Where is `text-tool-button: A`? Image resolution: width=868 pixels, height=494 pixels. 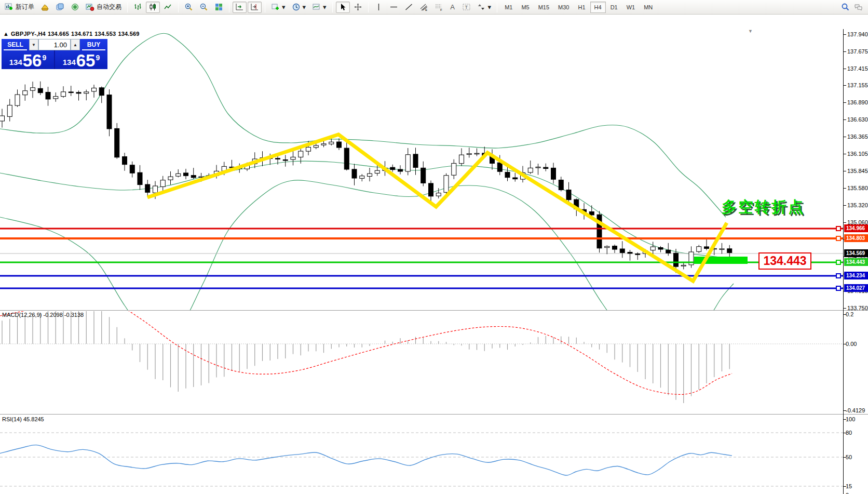 text-tool-button: A is located at coordinates (453, 7).